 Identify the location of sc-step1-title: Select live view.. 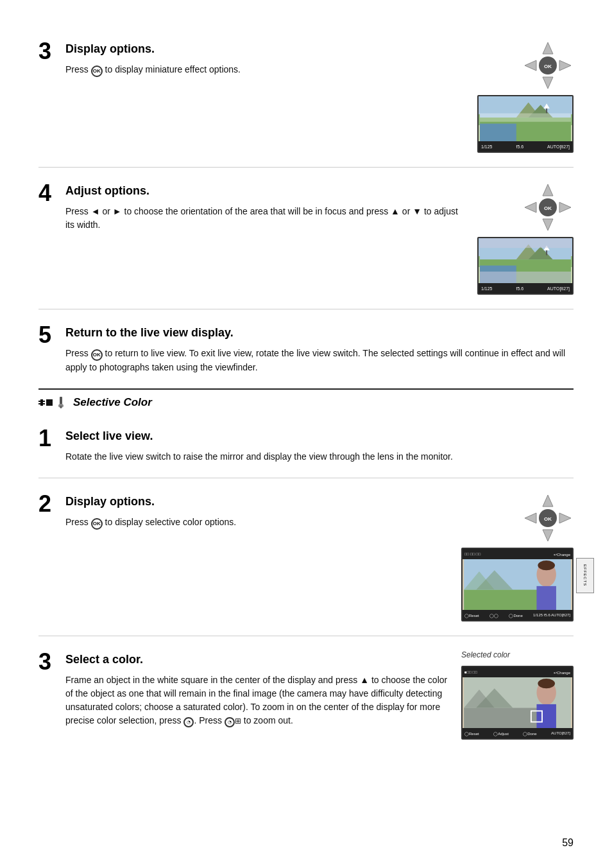
(109, 437).